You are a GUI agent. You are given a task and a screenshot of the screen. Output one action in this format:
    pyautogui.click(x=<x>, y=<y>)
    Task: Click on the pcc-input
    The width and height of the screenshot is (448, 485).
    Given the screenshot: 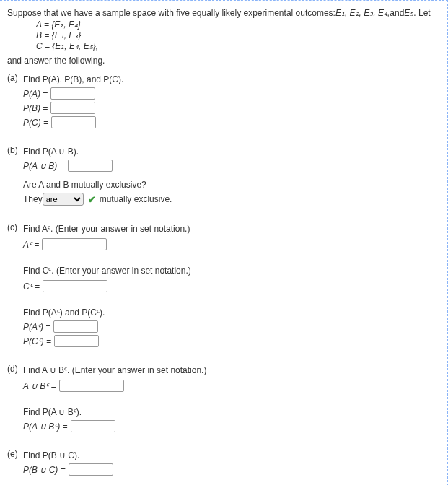 What is the action you would take?
    pyautogui.click(x=76, y=341)
    